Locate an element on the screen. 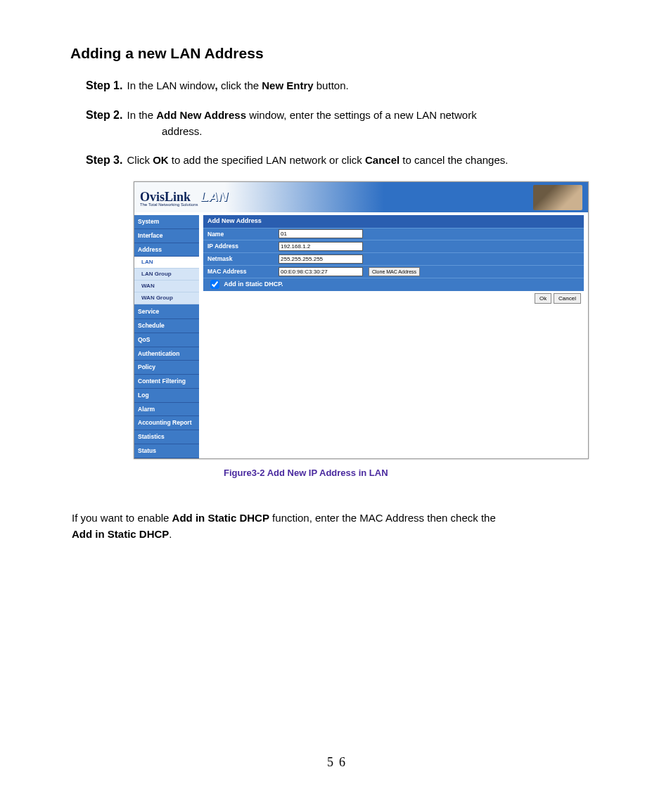 The image size is (671, 812). subnav-lan: LAN is located at coordinates (167, 263).